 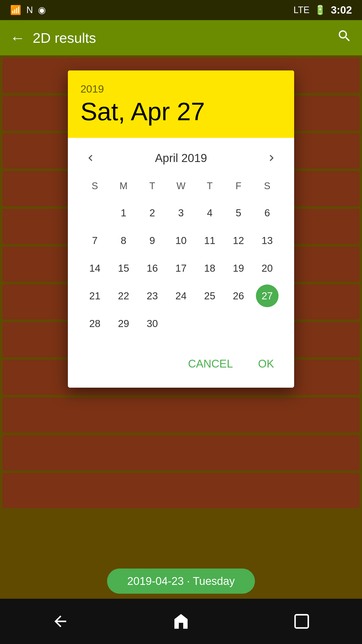 I want to click on cal-day-8: 8, so click(x=123, y=240).